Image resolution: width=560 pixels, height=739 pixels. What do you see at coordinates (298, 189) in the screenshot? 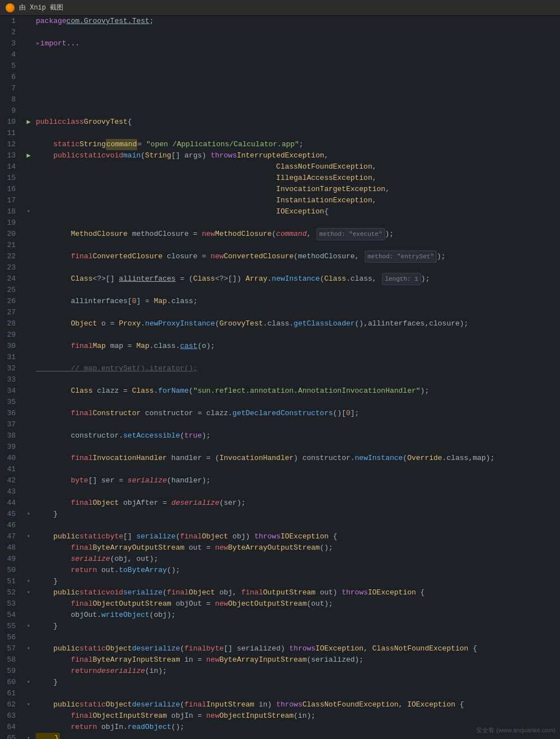
I see `code-line-16: InvocationTargetException,` at bounding box center [298, 189].